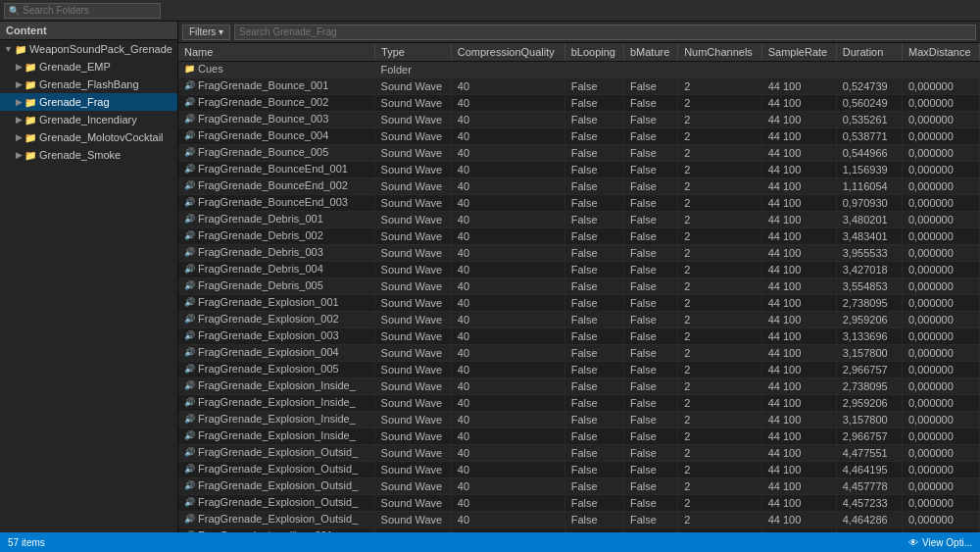  I want to click on table-row: 🔊FragGrenade_BounceEnd_001Sound Wave40Fa…, so click(579, 171).